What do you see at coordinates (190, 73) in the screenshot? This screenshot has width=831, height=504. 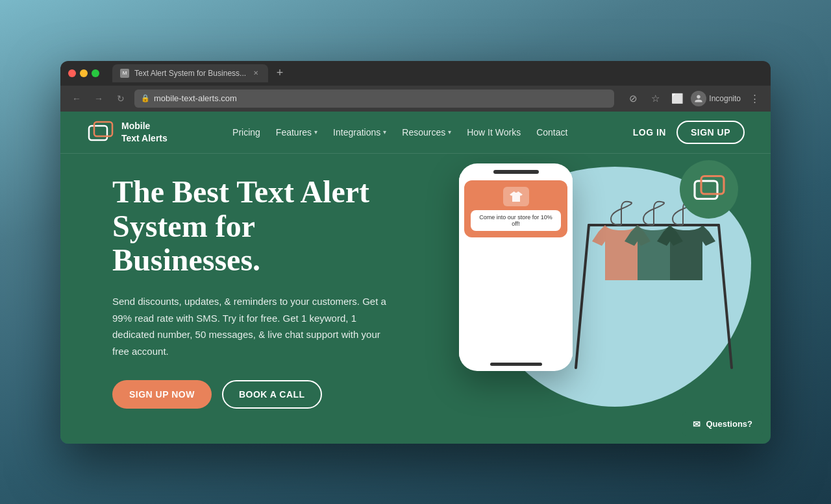 I see `active-tab: M Text Alert System for Business... ✕` at bounding box center [190, 73].